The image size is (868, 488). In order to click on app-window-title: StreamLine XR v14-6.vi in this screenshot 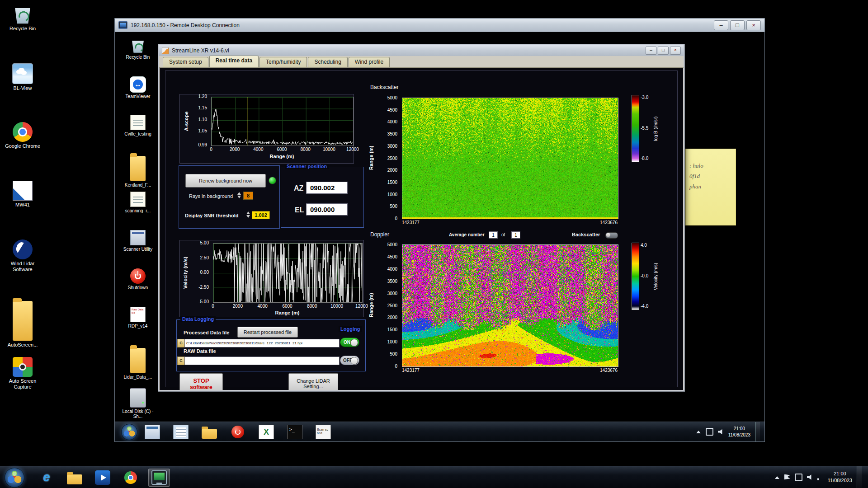, I will do `click(408, 51)`.